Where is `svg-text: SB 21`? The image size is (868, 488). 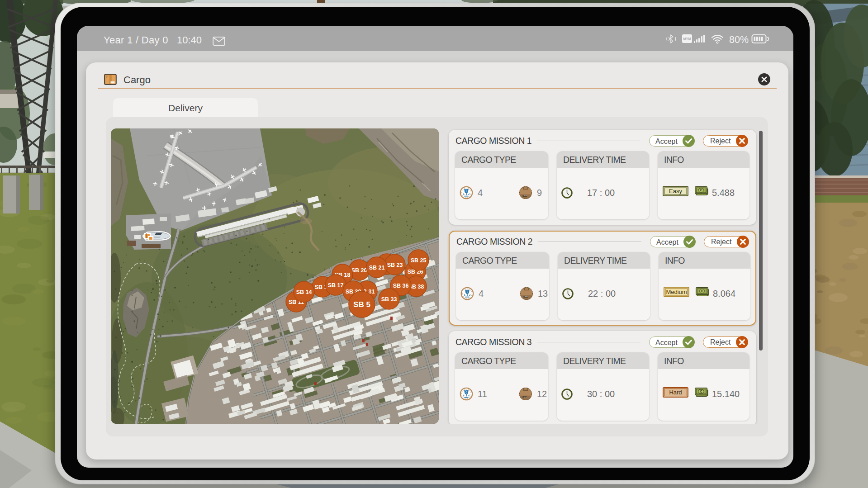
svg-text: SB 21 is located at coordinates (377, 268).